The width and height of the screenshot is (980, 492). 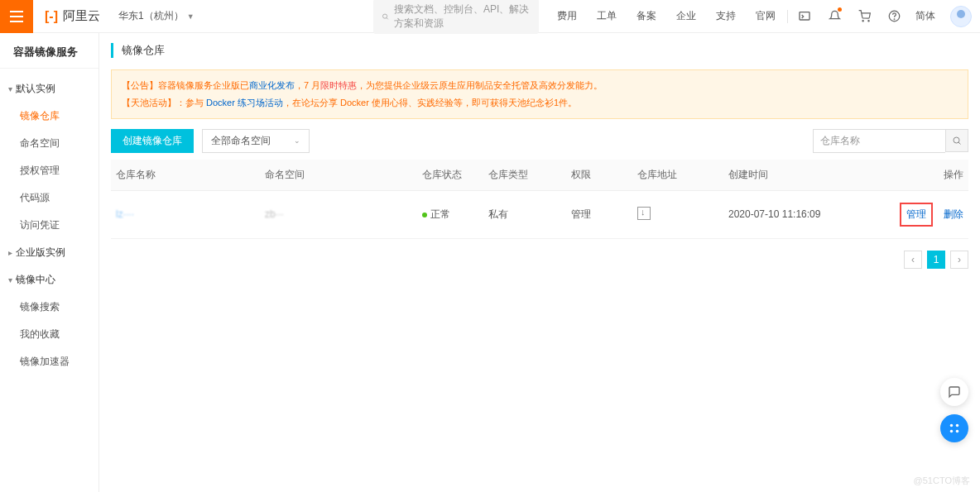 What do you see at coordinates (567, 17) in the screenshot?
I see `nav-cost: 费用` at bounding box center [567, 17].